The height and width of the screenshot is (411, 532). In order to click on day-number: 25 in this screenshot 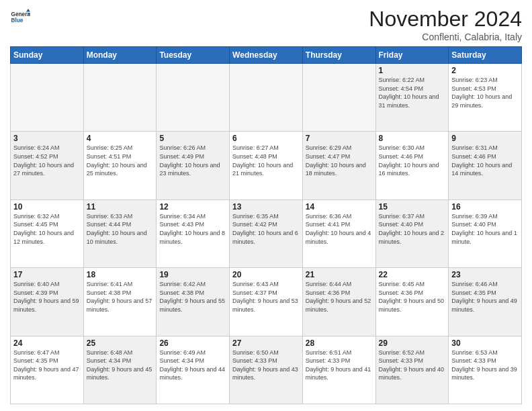, I will do `click(120, 343)`.